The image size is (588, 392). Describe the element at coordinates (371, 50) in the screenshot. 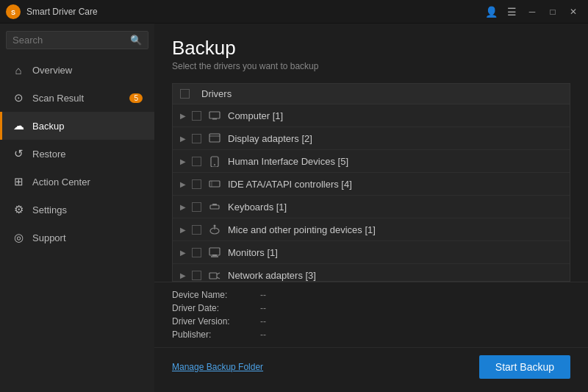

I see `page-header: Backup Select the drivers you want to ba…` at that location.